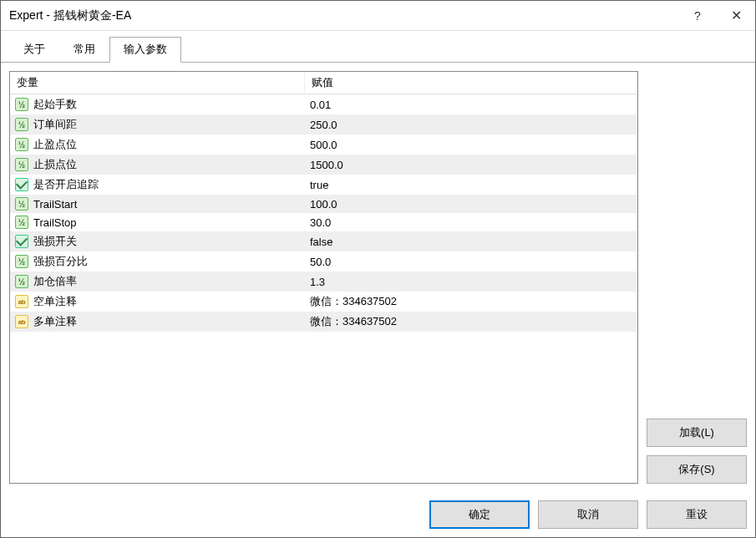 Image resolution: width=756 pixels, height=538 pixels. I want to click on variable-name: 加仓倍率, so click(55, 282).